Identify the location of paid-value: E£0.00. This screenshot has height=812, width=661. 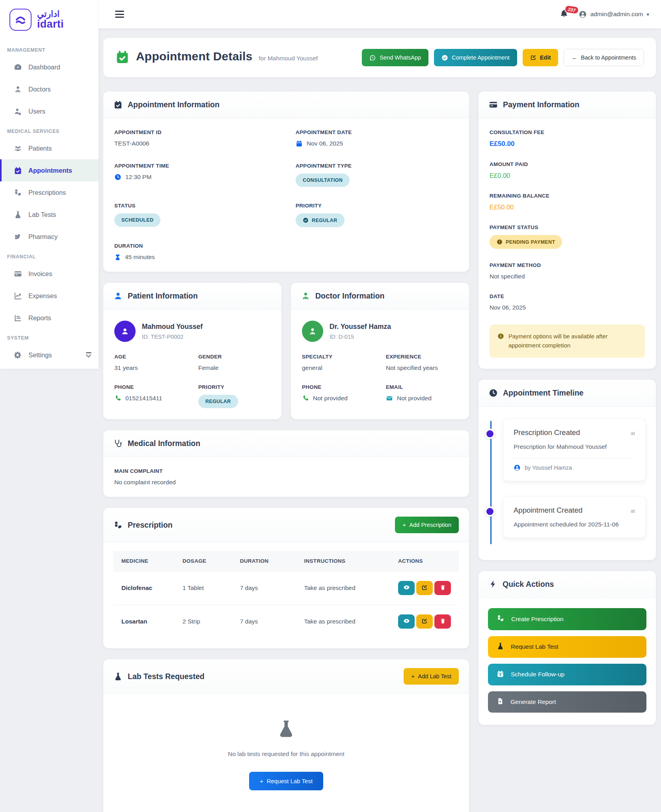
(567, 176).